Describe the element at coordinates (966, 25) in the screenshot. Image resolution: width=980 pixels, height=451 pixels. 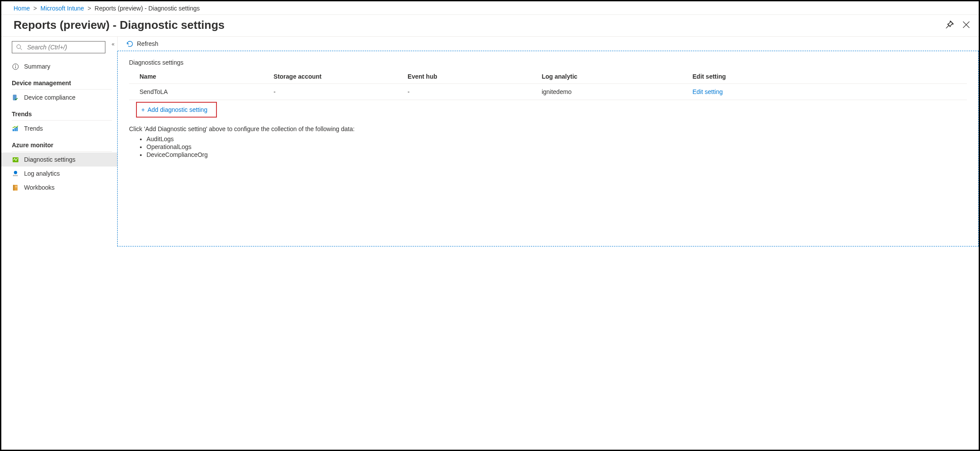
I see `close-icon` at that location.